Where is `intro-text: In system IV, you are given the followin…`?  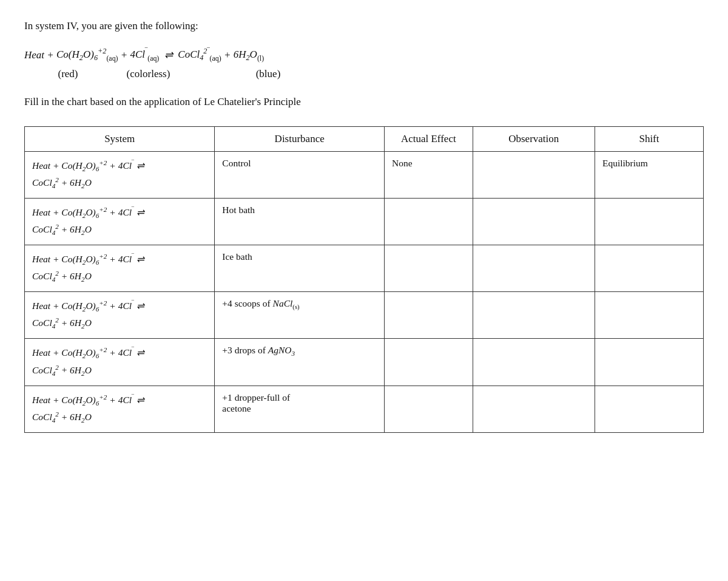
intro-text: In system IV, you are given the followin… is located at coordinates (364, 26).